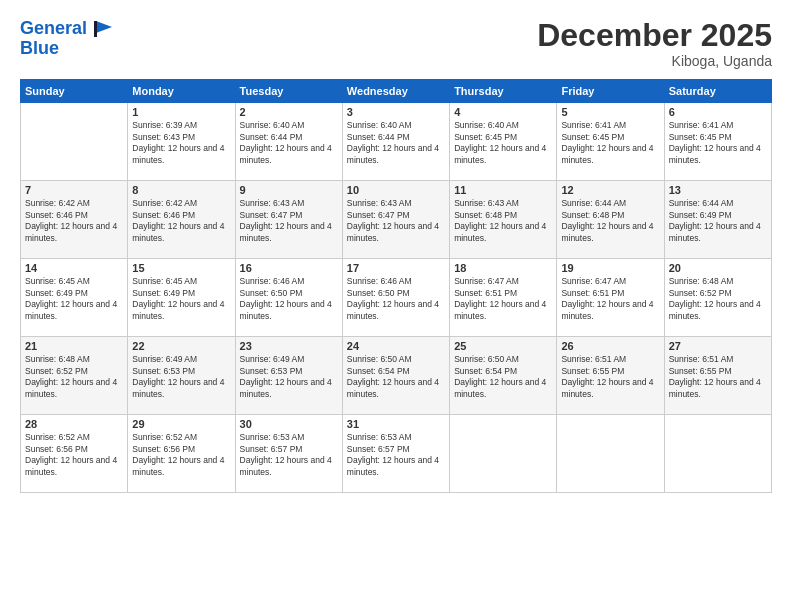 This screenshot has height=612, width=792. I want to click on calendar-cell: 26Sunrise: 6:51 AMSunset: 6:55 PMDayligh…, so click(610, 376).